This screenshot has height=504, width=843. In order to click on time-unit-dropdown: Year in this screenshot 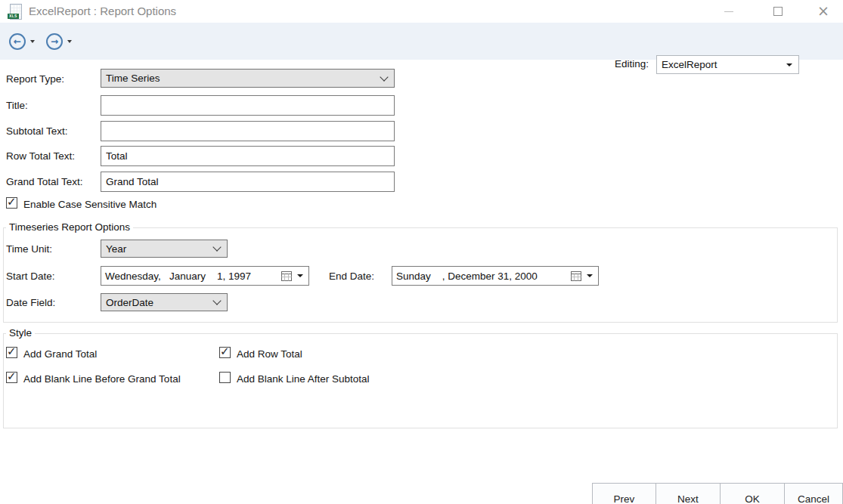, I will do `click(164, 249)`.